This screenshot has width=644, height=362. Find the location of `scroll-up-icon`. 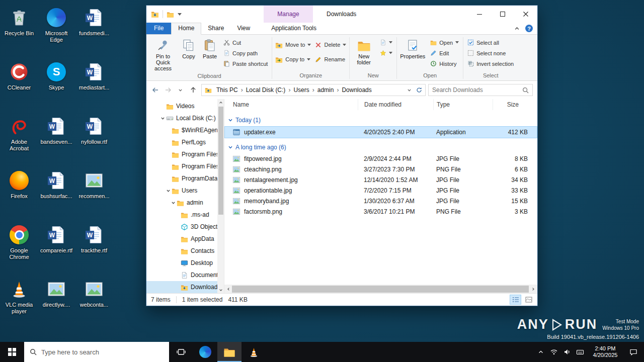

scroll-up-icon is located at coordinates (220, 103).